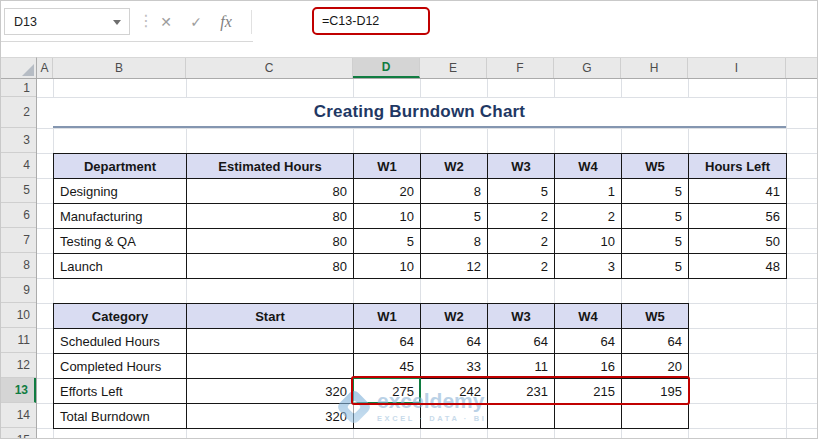 This screenshot has height=439, width=818. What do you see at coordinates (18, 340) in the screenshot?
I see `row-header-11: 11` at bounding box center [18, 340].